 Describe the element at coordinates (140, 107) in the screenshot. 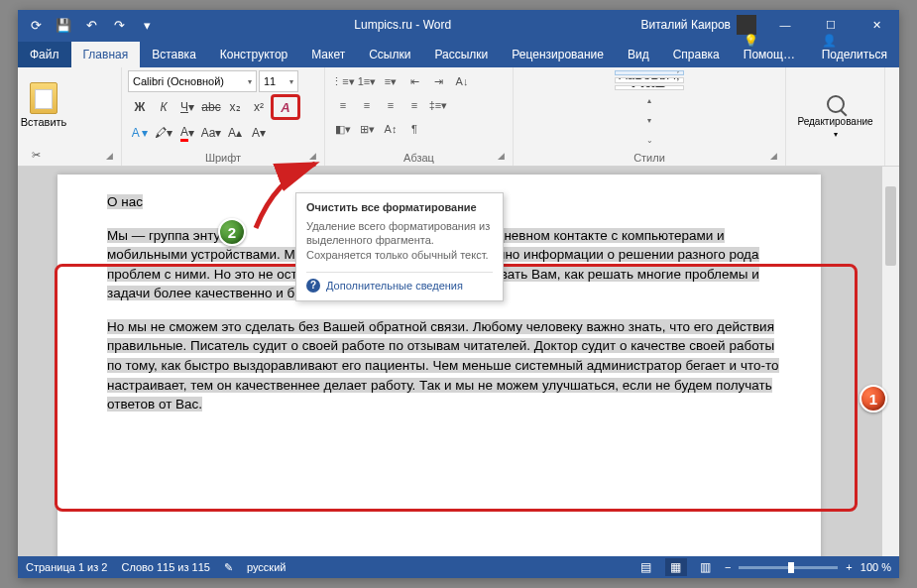

I see `bold-button: Ж` at that location.